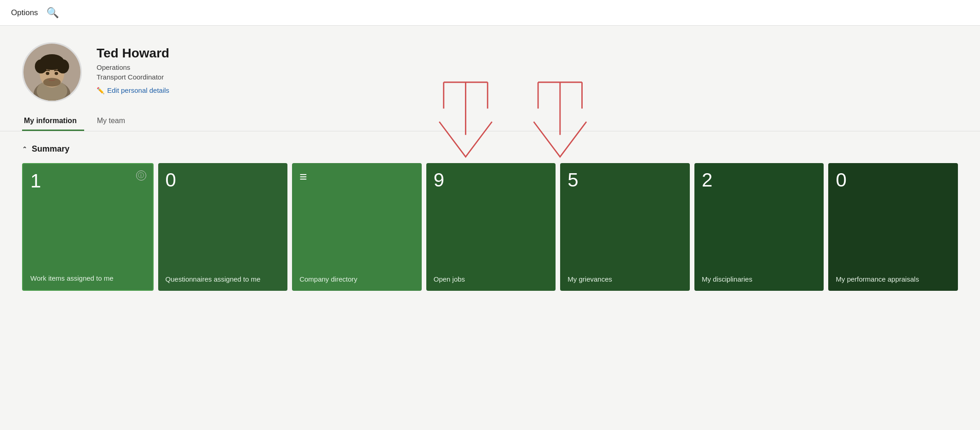  Describe the element at coordinates (133, 77) in the screenshot. I see `profile-title: Transport Coordinator` at that location.